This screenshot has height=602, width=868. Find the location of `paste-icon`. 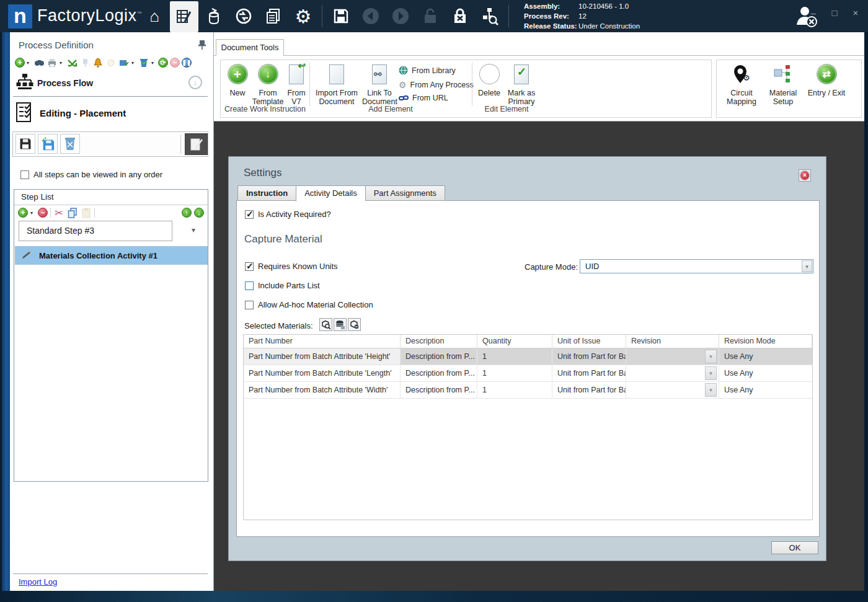

paste-icon is located at coordinates (86, 213).